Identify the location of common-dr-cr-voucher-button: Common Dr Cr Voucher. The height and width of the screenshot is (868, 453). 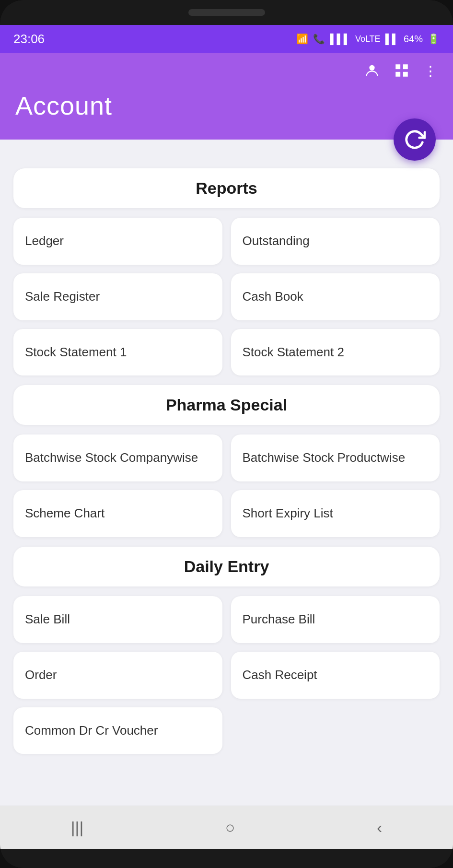
(118, 731).